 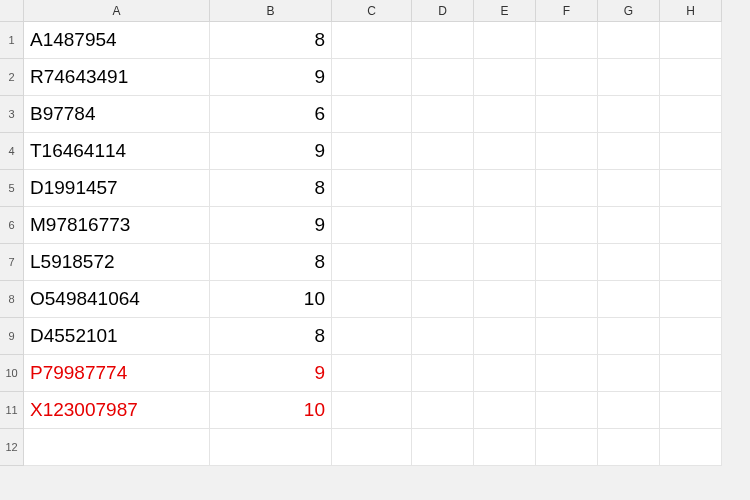 I want to click on row-header-6: 6, so click(x=12, y=226).